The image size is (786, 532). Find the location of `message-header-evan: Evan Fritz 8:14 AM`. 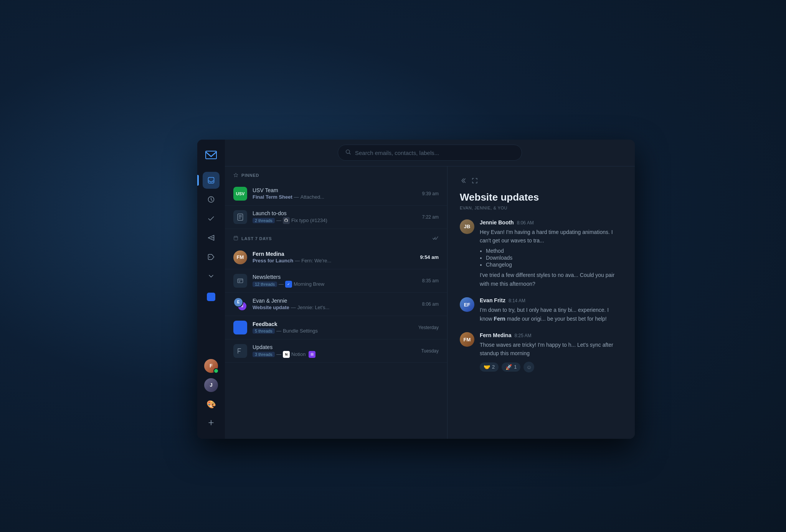

message-header-evan: Evan Fritz 8:14 AM is located at coordinates (551, 300).